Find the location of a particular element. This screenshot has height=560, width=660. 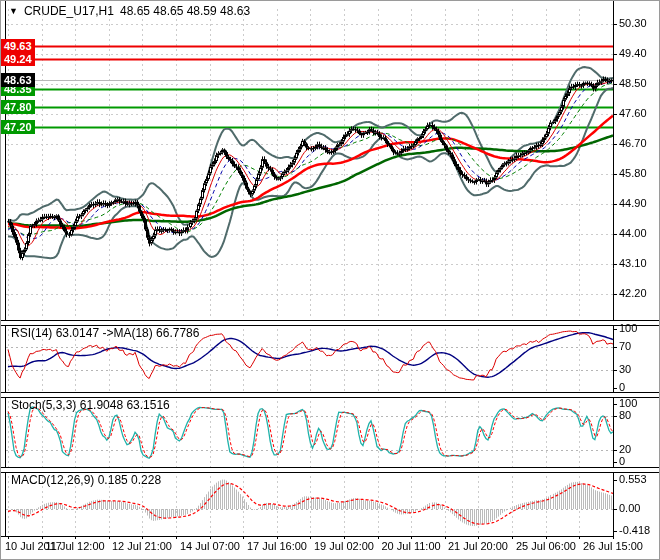

time-axis-label: 21 Jul 20:00 is located at coordinates (478, 546).